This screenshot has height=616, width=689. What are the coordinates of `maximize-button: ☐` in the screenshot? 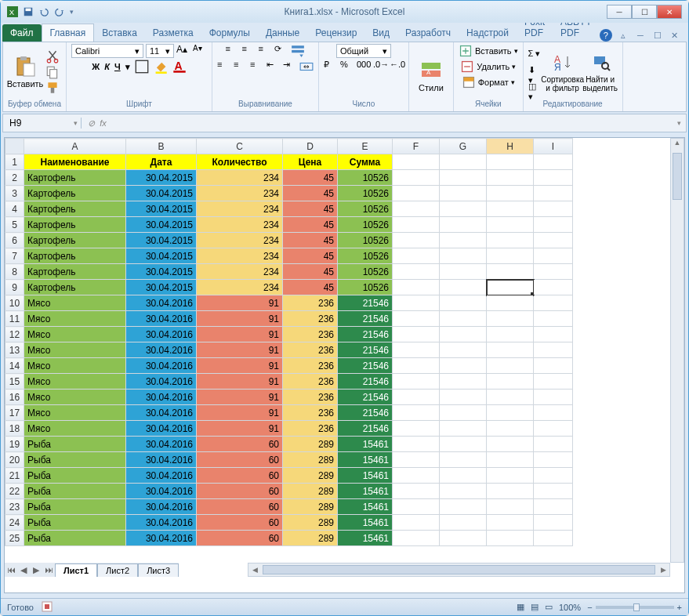 It's located at (644, 12).